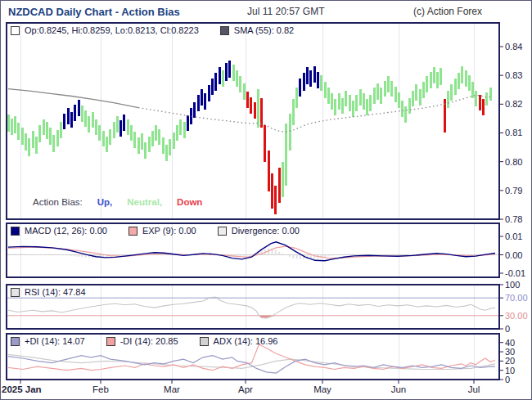  What do you see at coordinates (246, 389) in the screenshot?
I see `x-axis-month-label: Apr` at bounding box center [246, 389].